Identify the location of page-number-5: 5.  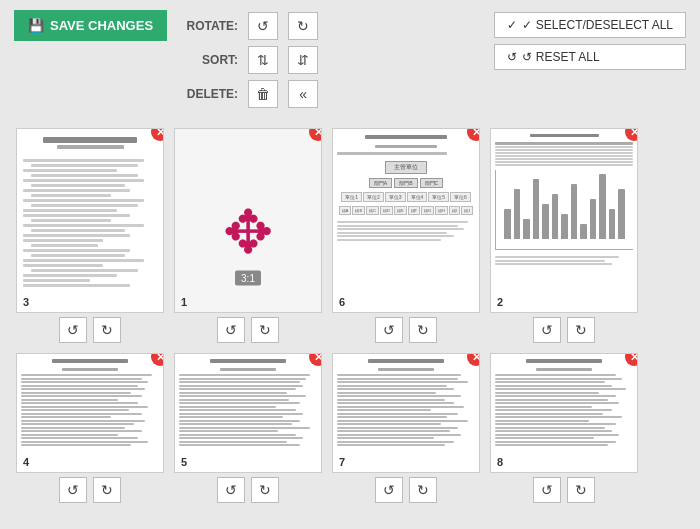
(184, 462).